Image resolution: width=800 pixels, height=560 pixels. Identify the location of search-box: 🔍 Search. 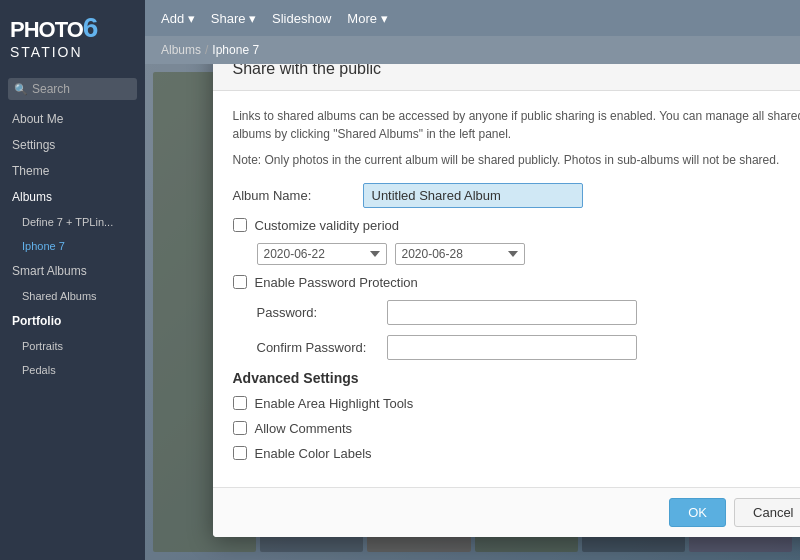
(72, 89).